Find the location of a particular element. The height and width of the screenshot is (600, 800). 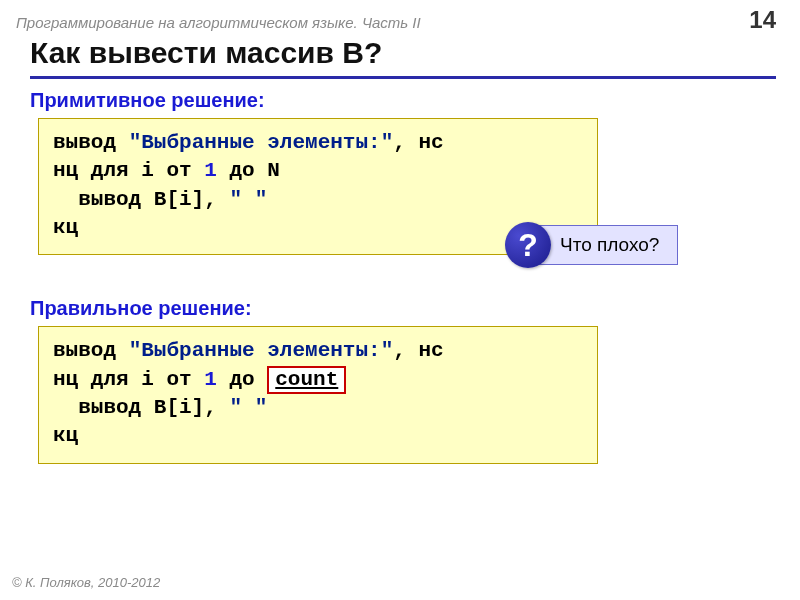

slide-title: Как вывести массив B? is located at coordinates (400, 56).